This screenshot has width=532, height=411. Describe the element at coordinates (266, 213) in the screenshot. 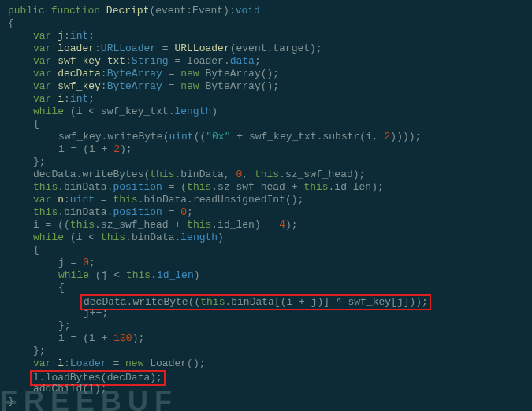

I see `code-line: this.binData.position = 0;` at that location.